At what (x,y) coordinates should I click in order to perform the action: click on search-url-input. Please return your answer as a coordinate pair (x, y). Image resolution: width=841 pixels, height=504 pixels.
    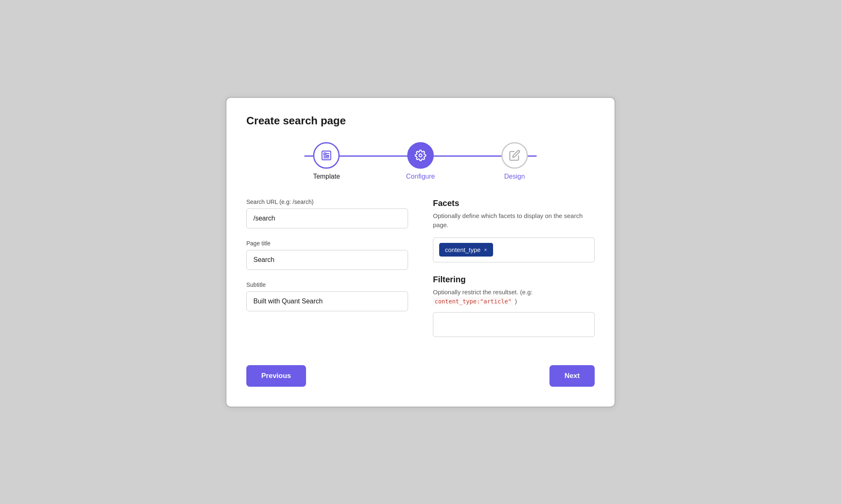
    Looking at the image, I should click on (327, 218).